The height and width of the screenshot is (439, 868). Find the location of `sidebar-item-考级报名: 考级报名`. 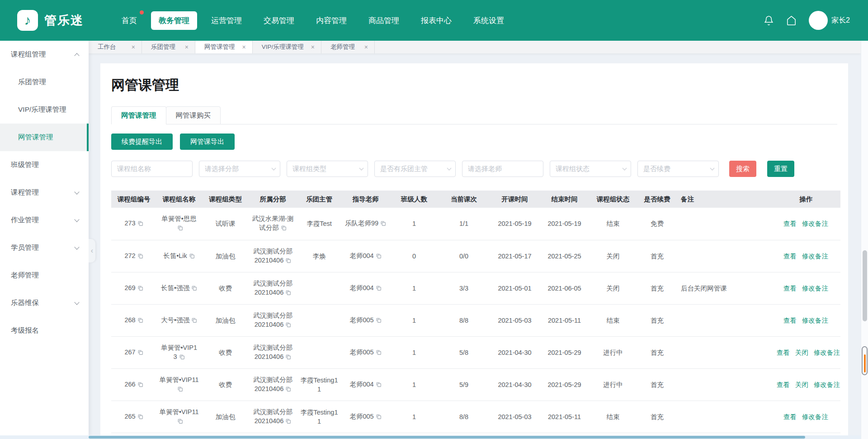

sidebar-item-考级报名: 考级报名 is located at coordinates (44, 330).